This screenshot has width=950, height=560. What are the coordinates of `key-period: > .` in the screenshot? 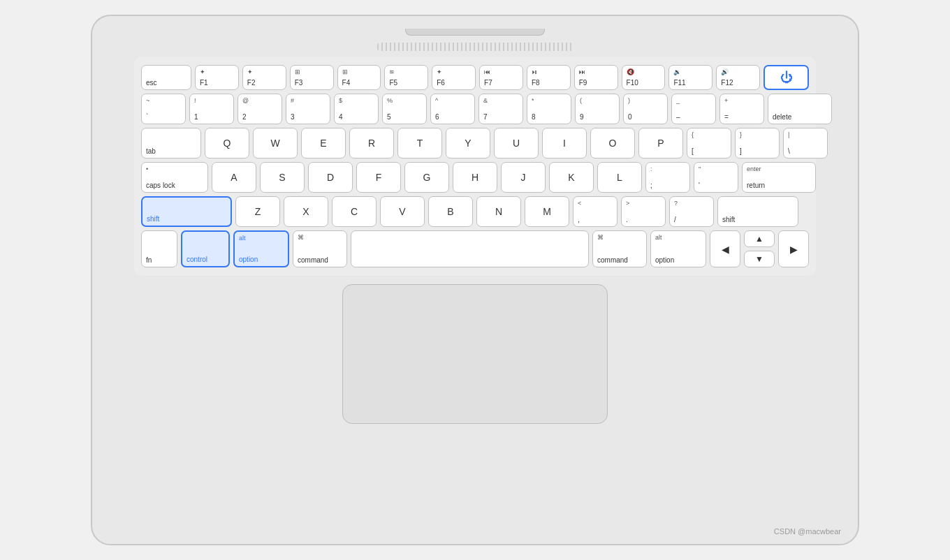 It's located at (643, 212).